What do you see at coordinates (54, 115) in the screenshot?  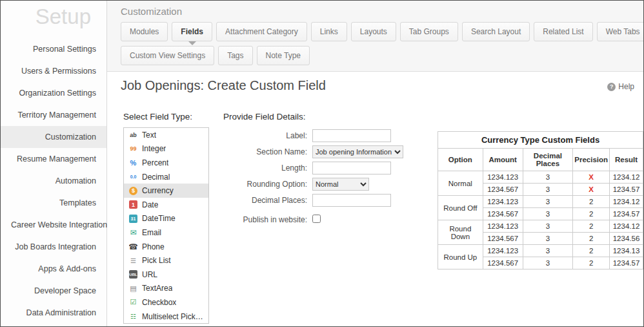 I see `sidebar-item-territory-management: Territory Management` at bounding box center [54, 115].